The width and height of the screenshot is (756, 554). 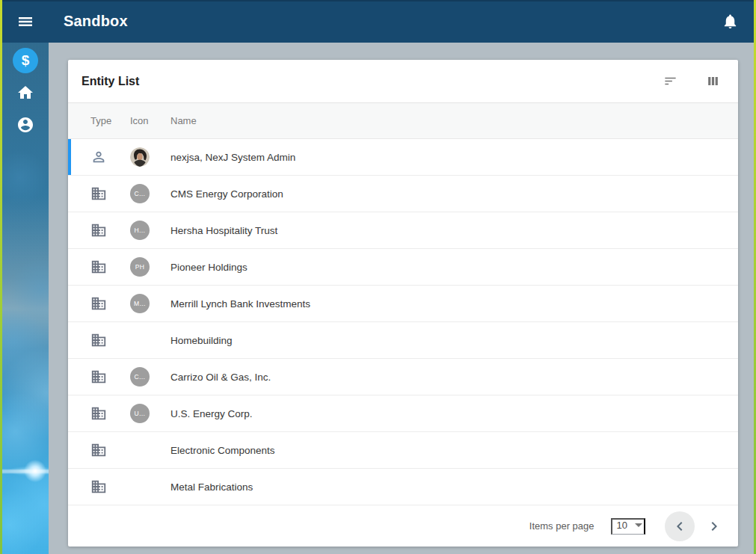 I want to click on chevron-down-icon, so click(x=639, y=525).